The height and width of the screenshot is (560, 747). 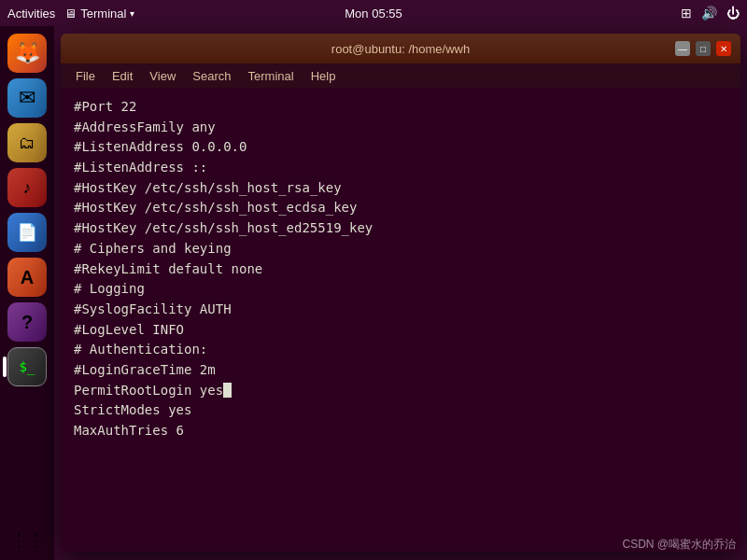 I want to click on term-line: PermitRootLogin yes, so click(x=401, y=391).